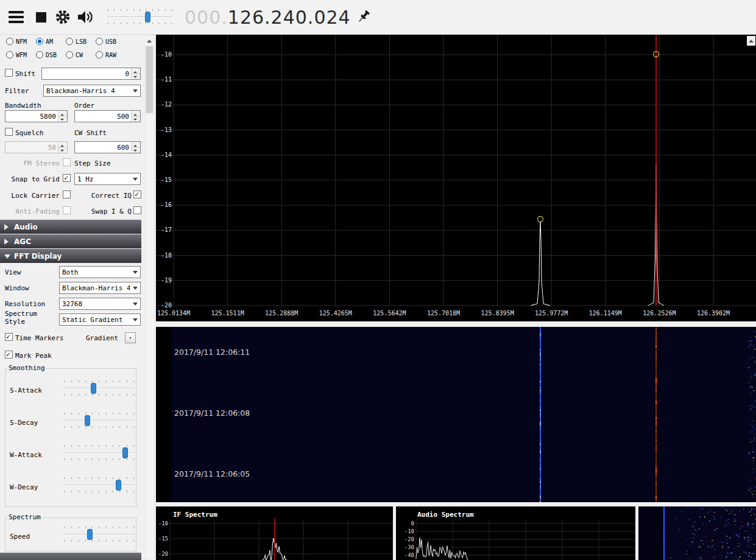 The image size is (756, 560). I want to click on shift-input: 0, so click(91, 74).